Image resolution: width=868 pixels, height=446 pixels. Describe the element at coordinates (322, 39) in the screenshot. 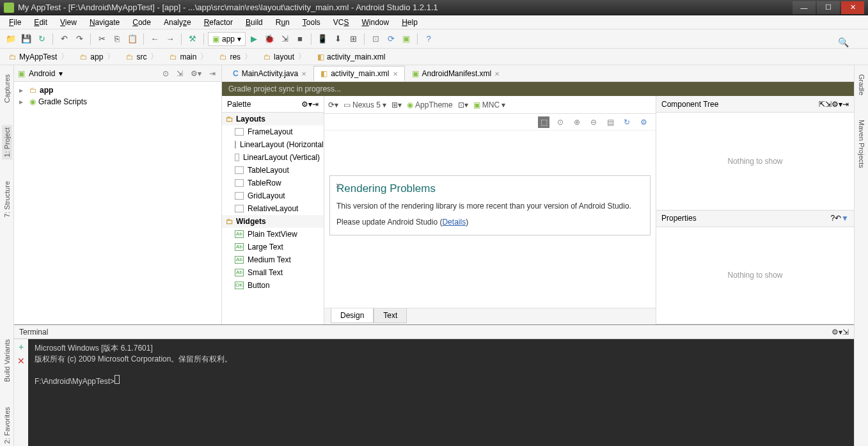

I see `avd-icon: 📱` at that location.